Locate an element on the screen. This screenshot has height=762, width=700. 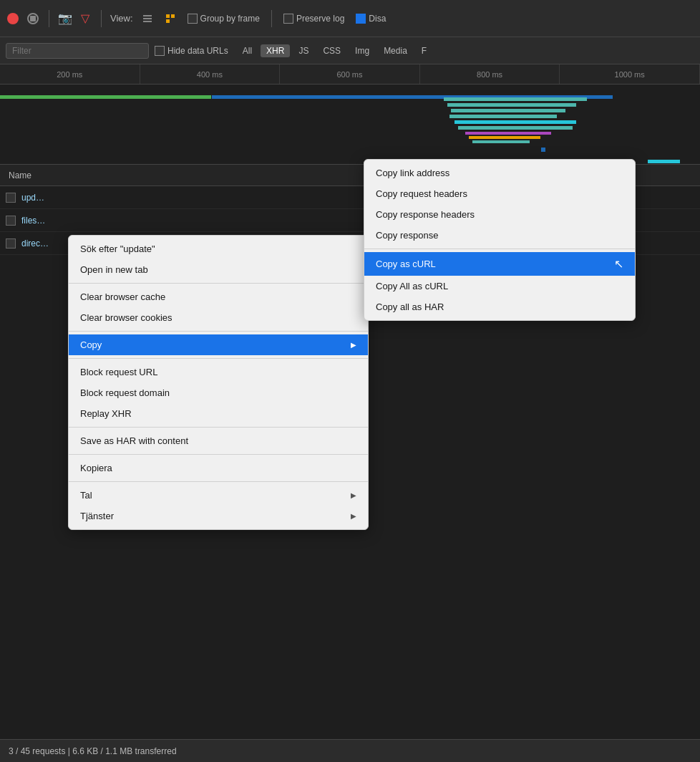
type-filter-buttons: All XHR JS CSS Img Media F is located at coordinates (335, 51).